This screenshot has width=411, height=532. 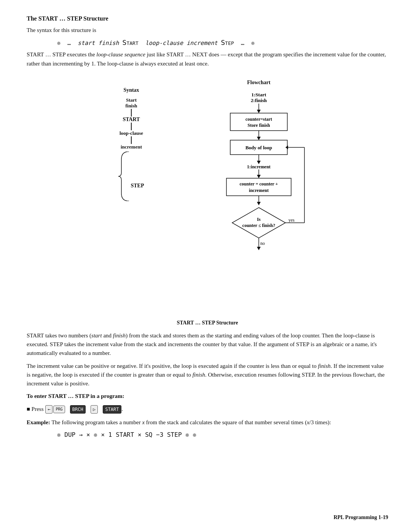 What do you see at coordinates (263, 243) in the screenshot?
I see `svg-text: no` at bounding box center [263, 243].